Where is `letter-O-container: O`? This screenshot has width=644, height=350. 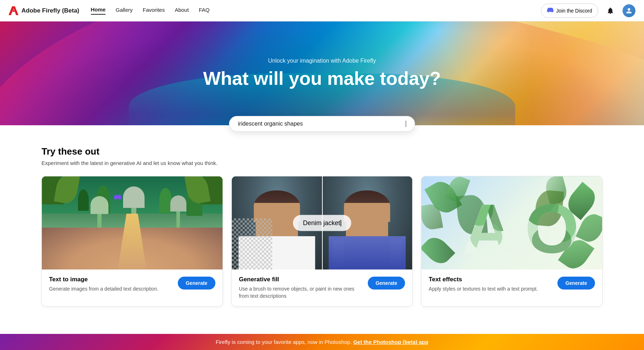
letter-O-container: O is located at coordinates (552, 223).